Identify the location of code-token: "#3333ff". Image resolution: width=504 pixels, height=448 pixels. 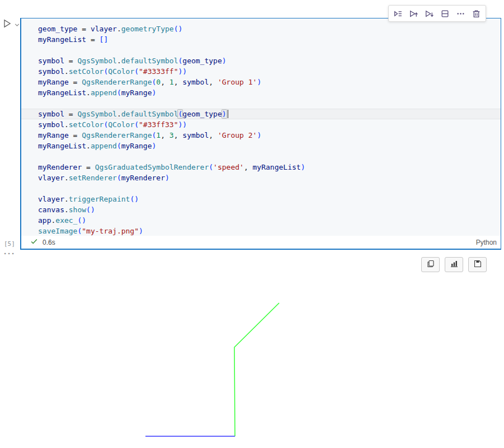
(158, 72).